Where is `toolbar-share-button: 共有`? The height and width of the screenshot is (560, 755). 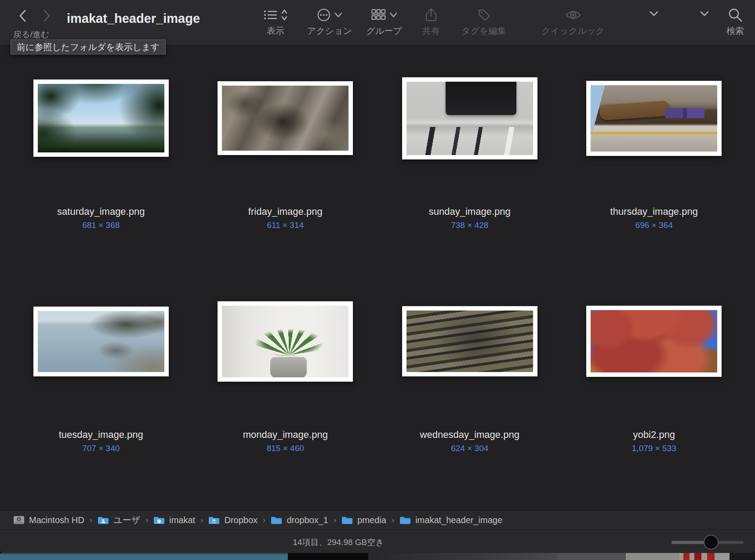 toolbar-share-button: 共有 is located at coordinates (431, 21).